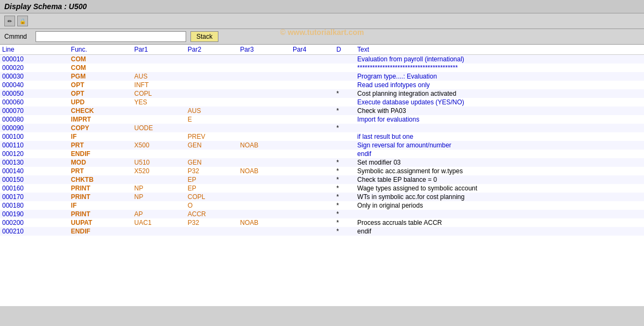 Image resolution: width=644 pixels, height=326 pixels. What do you see at coordinates (10, 21) in the screenshot?
I see `pencil-icon: ✏` at bounding box center [10, 21].